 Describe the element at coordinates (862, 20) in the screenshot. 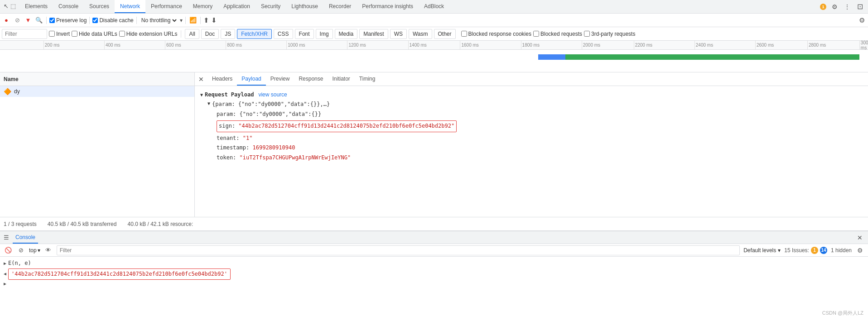

I see `settings-gear-icon: ⚙` at that location.